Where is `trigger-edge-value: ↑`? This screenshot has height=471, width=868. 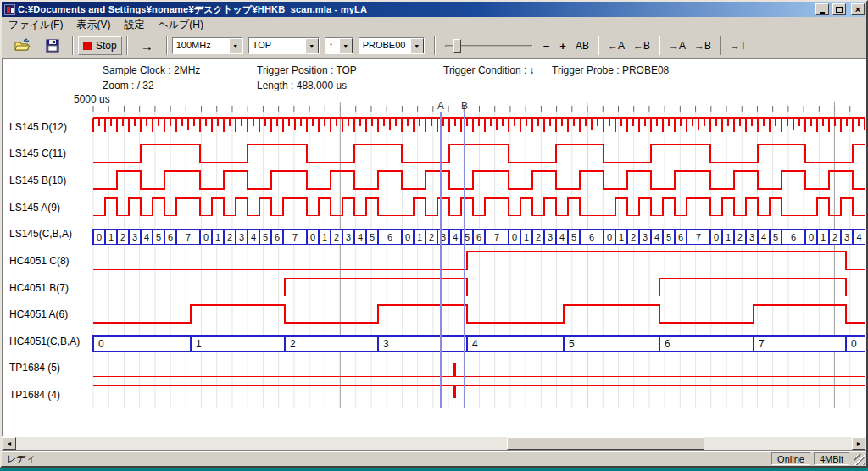
trigger-edge-value: ↑ is located at coordinates (332, 46).